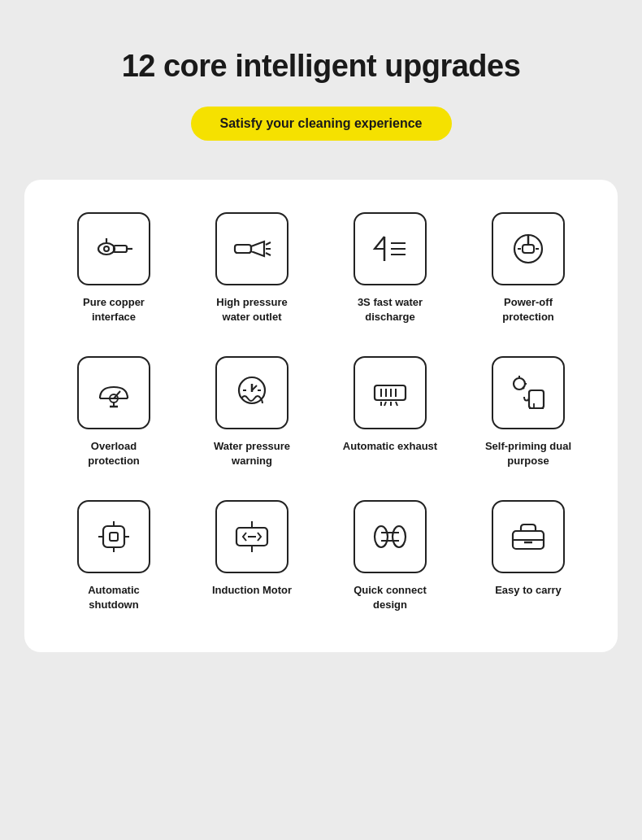  I want to click on auto-exhaust-label: Automatic exhaust, so click(390, 446).